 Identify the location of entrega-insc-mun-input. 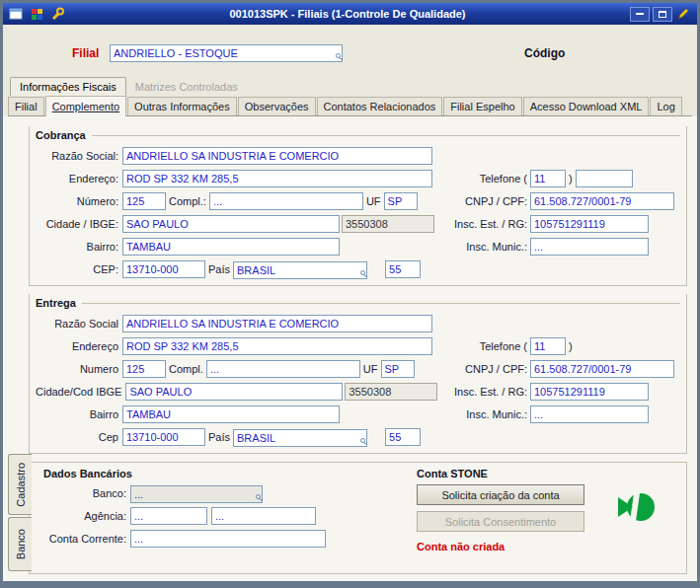
(589, 414).